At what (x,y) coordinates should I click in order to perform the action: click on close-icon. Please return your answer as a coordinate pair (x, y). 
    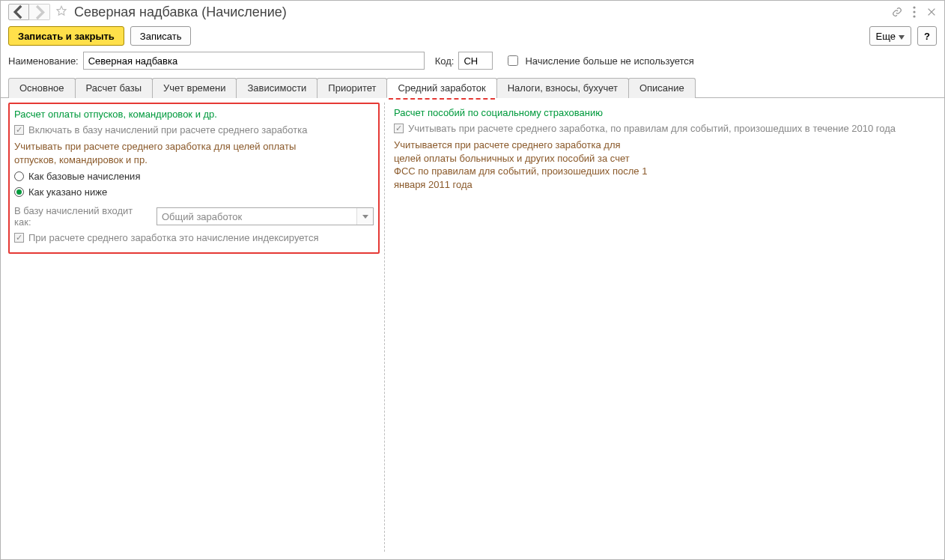
    Looking at the image, I should click on (932, 12).